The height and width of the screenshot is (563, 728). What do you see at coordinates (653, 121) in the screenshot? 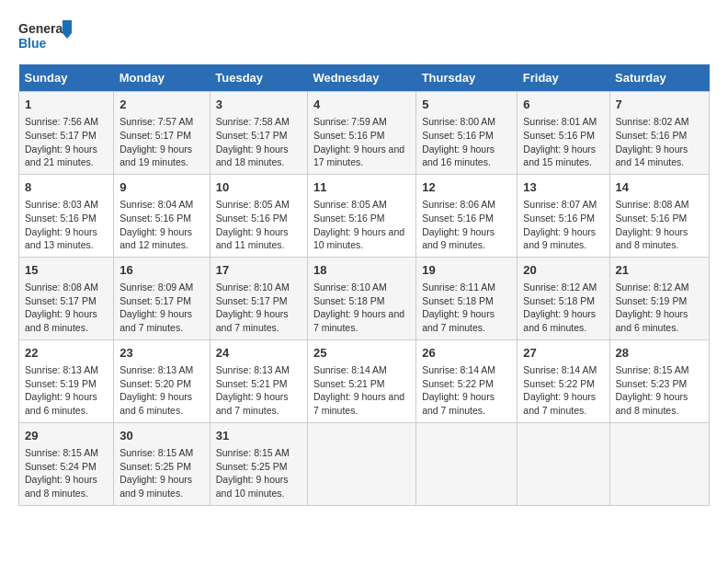
I see `sunrise-text: Sunrise: 8:02 AM` at bounding box center [653, 121].